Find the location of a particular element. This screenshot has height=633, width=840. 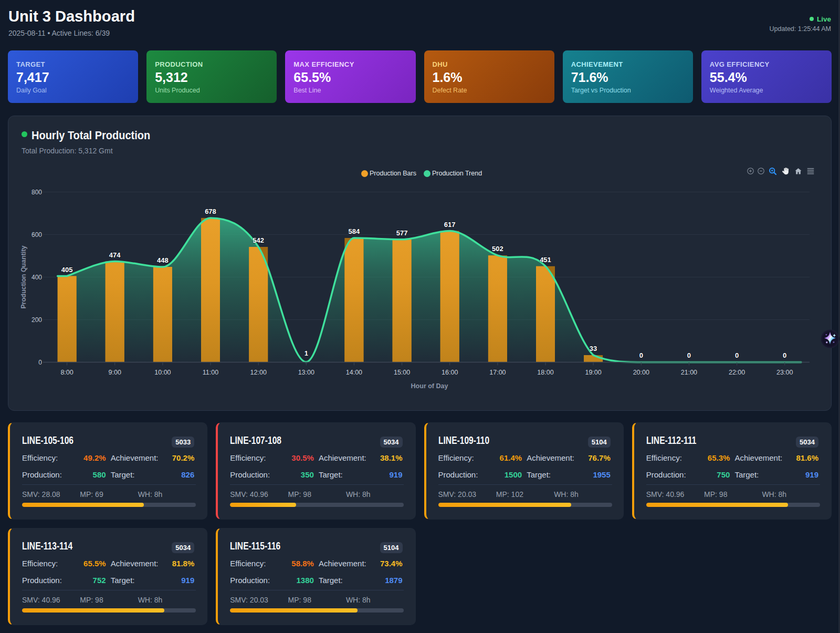

svg-text: 617 is located at coordinates (450, 225).